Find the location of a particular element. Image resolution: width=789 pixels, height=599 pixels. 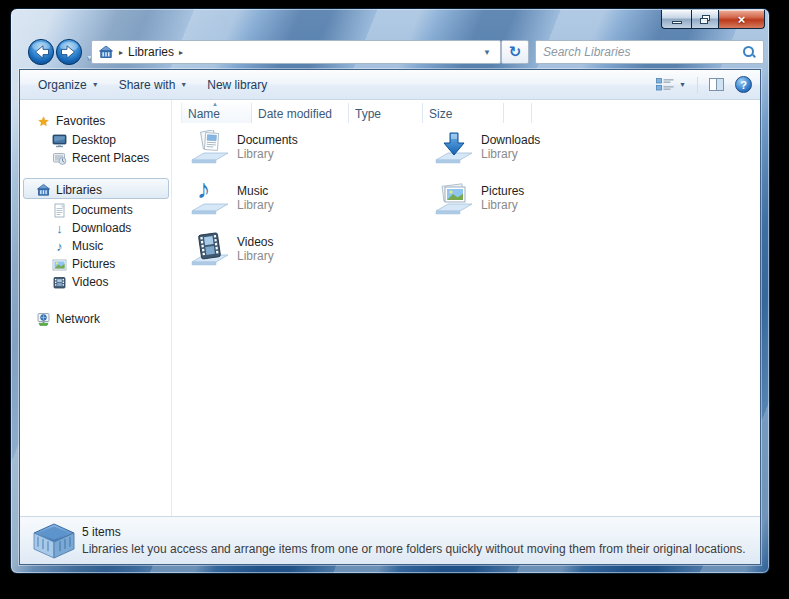

column-header-type: Type is located at coordinates (386, 113).